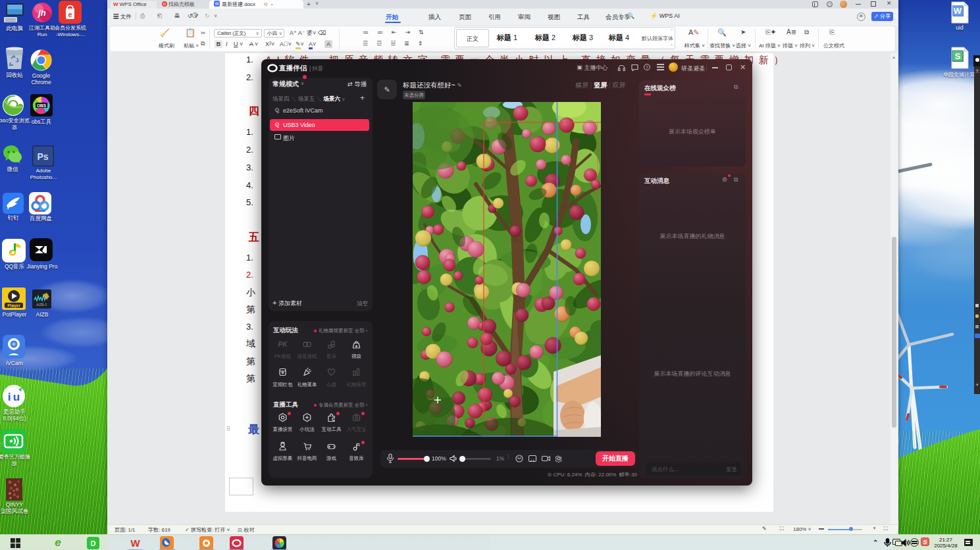 The image size is (980, 550). What do you see at coordinates (41, 13) in the screenshot?
I see `svg-text: jh` at bounding box center [41, 13].